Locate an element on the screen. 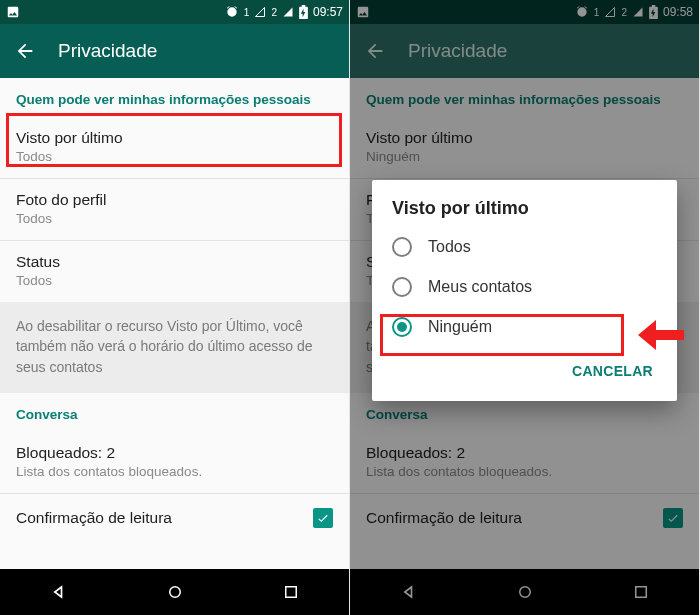  row-blocked: Bloqueados: 2 Lista dos contatos bloquea… is located at coordinates (174, 462).